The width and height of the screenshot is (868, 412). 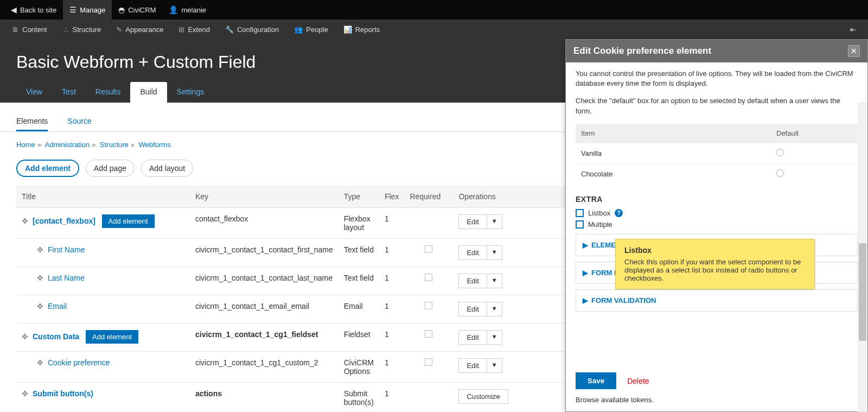 What do you see at coordinates (87, 10) in the screenshot?
I see `manage-menu: ☰Manage` at bounding box center [87, 10].